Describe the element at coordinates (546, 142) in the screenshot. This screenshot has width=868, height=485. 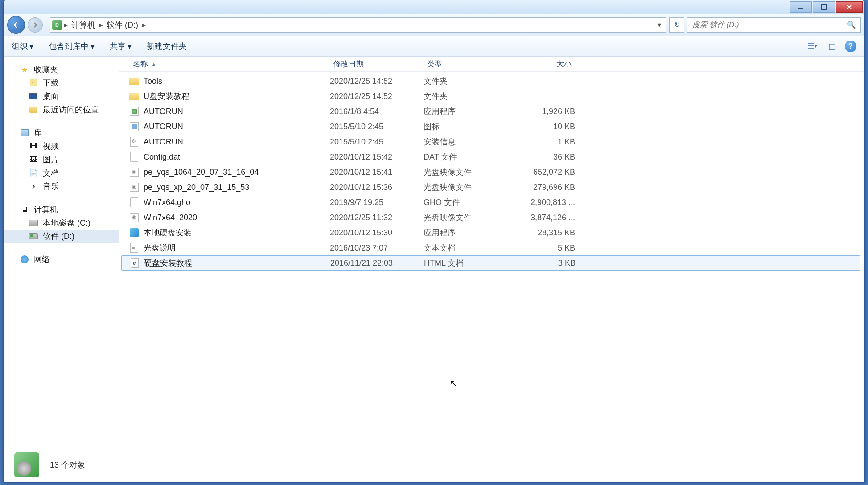
I see `file-size: 1 KB` at that location.